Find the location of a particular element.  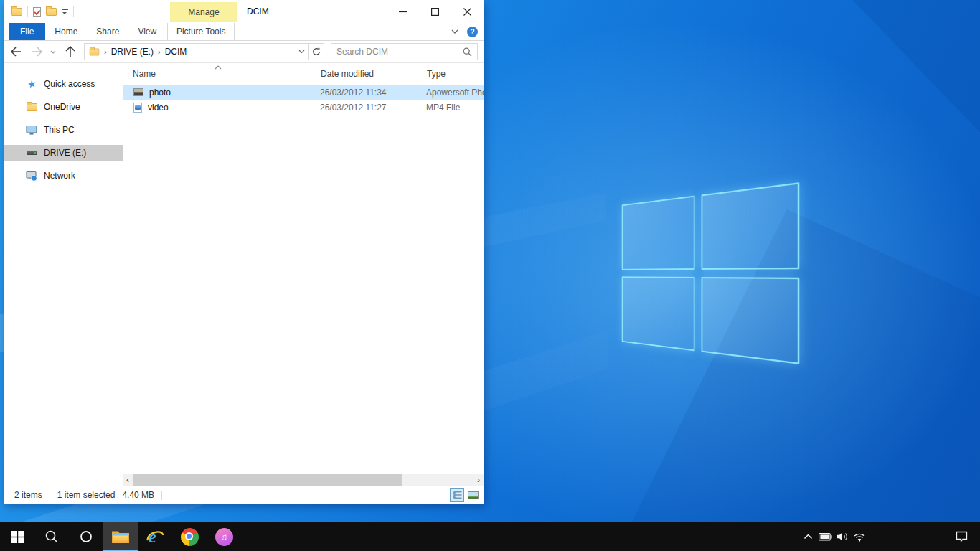

file-row-video: video 26/03/2012 11:27 MP4 File is located at coordinates (303, 108).